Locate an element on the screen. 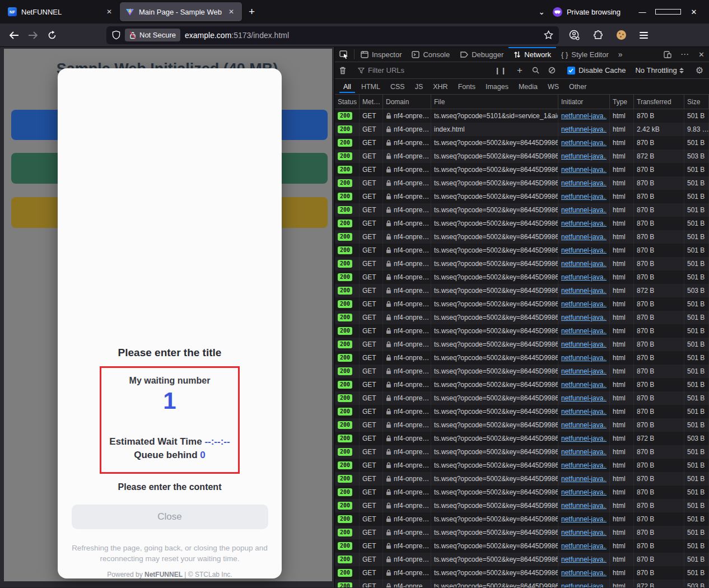 Image resolution: width=709 pixels, height=588 pixels. pick-element-button is located at coordinates (344, 54).